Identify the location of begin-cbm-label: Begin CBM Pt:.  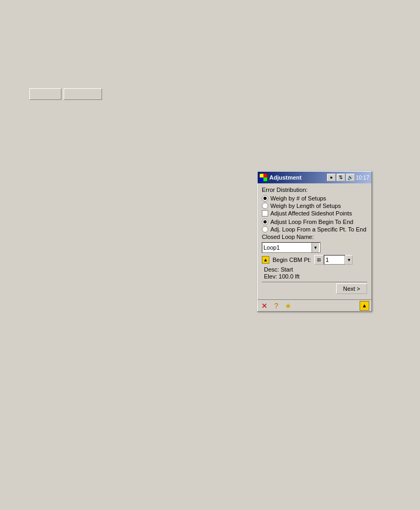
(292, 260).